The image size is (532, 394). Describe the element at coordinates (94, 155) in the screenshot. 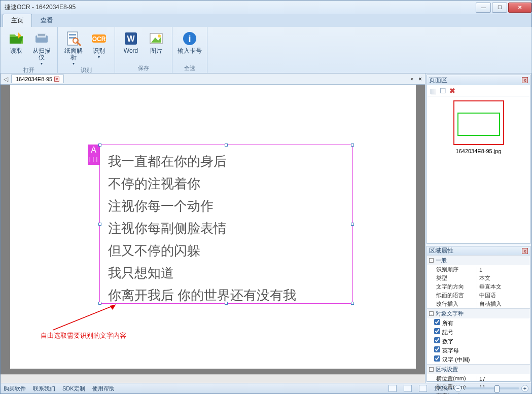

I see `selection-tag: A| | |` at that location.